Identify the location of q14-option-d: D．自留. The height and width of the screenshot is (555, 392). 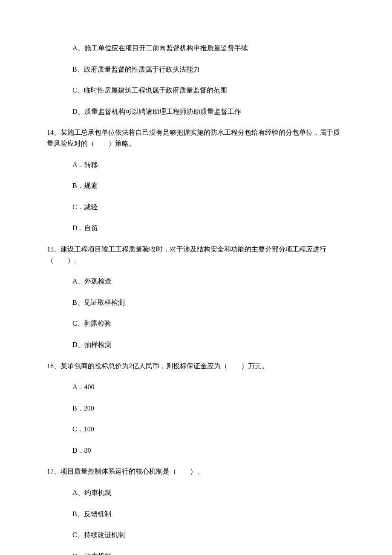
(196, 228).